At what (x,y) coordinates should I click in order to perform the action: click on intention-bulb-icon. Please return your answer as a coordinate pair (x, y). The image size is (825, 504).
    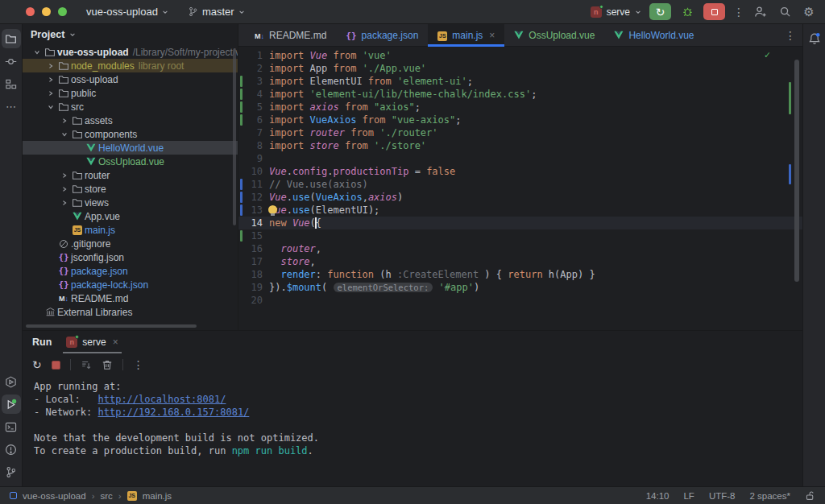
    Looking at the image, I should click on (272, 209).